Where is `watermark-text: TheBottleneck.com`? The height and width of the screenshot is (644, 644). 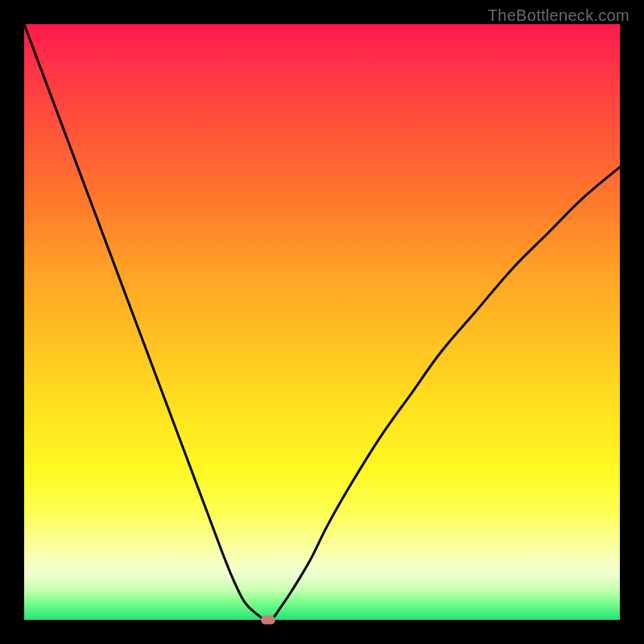
watermark-text: TheBottleneck.com is located at coordinates (559, 16).